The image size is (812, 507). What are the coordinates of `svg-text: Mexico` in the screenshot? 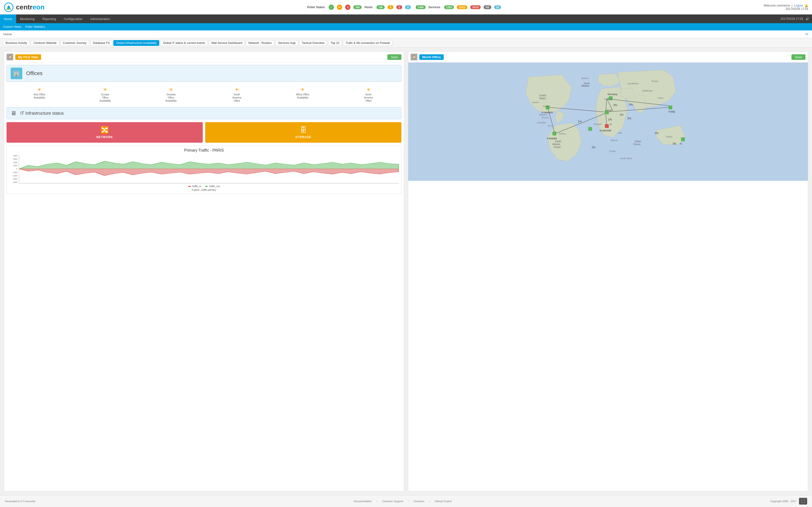 It's located at (536, 103).